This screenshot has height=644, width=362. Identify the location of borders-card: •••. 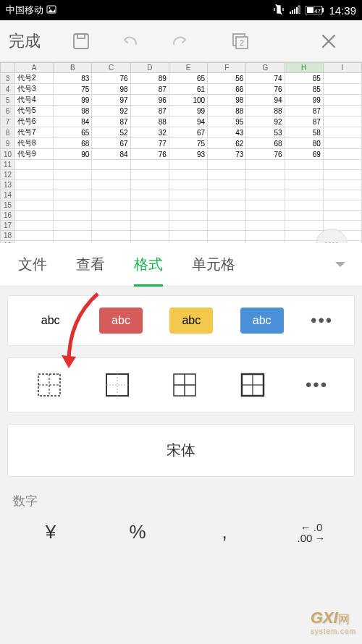
(181, 385).